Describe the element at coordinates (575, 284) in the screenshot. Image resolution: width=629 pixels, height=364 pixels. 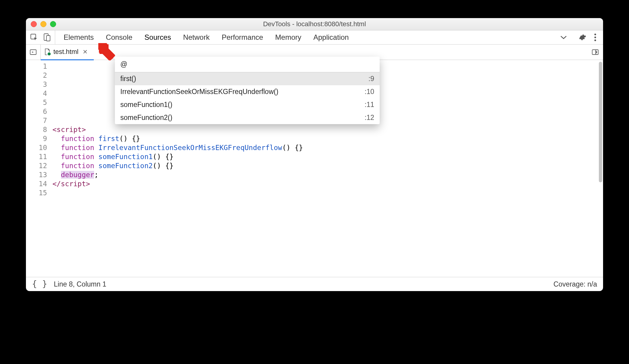
I see `coverage-status: Coverage: n/a` at that location.